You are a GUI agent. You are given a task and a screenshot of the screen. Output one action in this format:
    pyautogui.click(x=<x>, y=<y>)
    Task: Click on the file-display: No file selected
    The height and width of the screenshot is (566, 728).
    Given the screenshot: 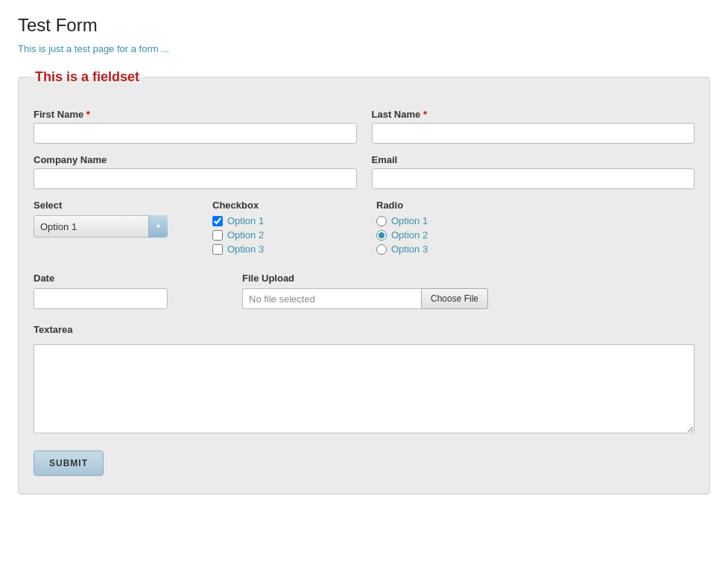 What is the action you would take?
    pyautogui.click(x=332, y=299)
    